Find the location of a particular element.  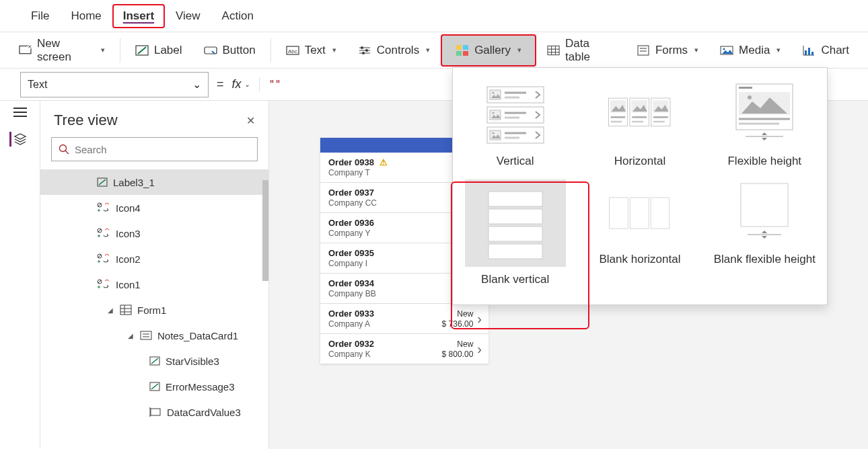

tree-item-label3-1: Label3_1 is located at coordinates (155, 182).